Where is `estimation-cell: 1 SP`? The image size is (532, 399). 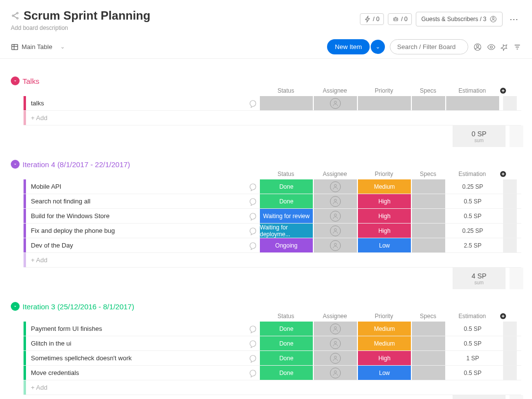 estimation-cell: 1 SP is located at coordinates (473, 358).